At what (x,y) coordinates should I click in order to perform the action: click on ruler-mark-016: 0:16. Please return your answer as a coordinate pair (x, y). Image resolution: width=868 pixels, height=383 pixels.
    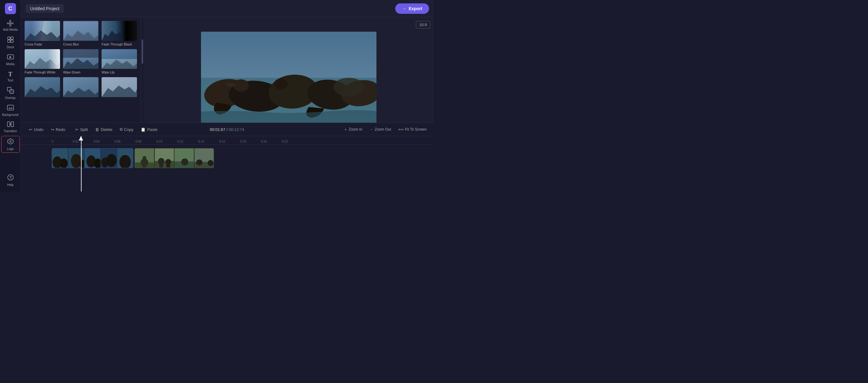
    Looking at the image, I should click on (230, 142).